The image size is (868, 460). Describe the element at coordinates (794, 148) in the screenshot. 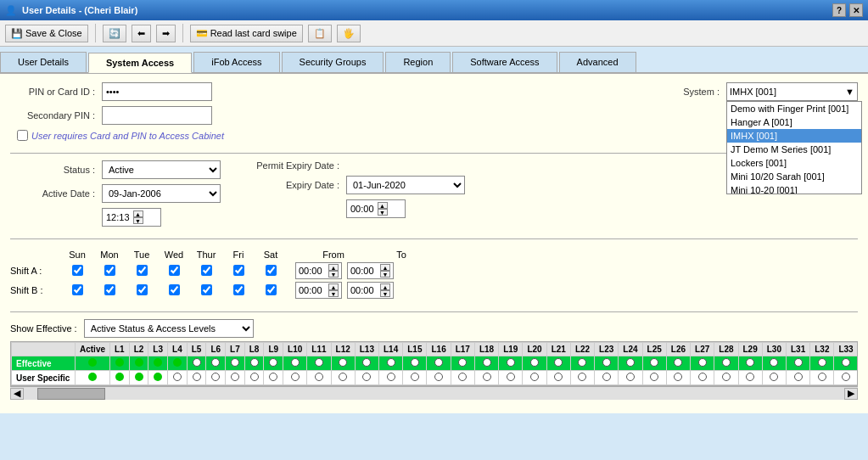

I see `system-dropdown-list: Demo with Finger Print [001] Hanger A [0…` at that location.